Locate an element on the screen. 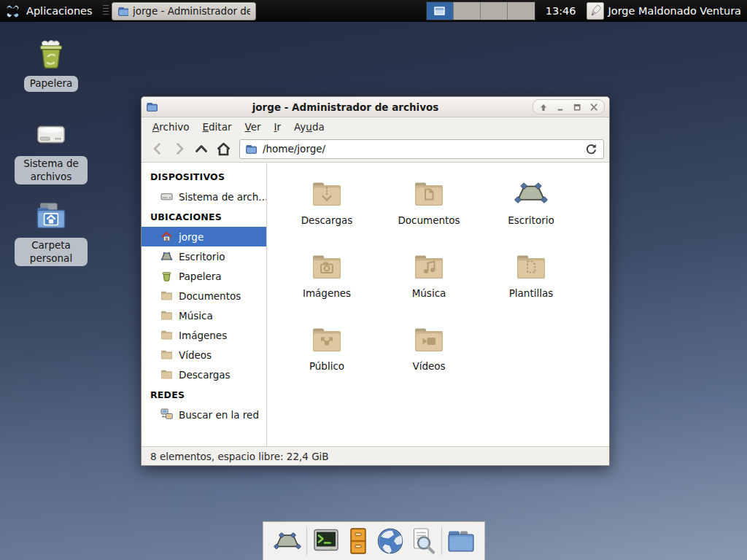  sidebar-item-descargas: Descargas is located at coordinates (204, 375).